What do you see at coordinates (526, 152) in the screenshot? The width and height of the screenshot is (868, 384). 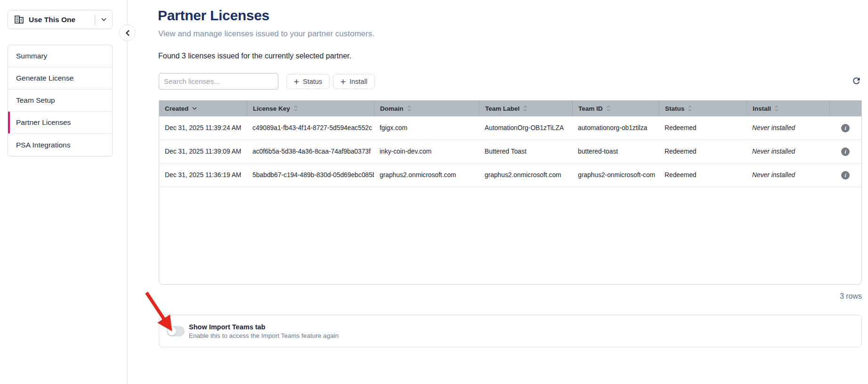 I see `cell-team-label: Buttered Toast` at bounding box center [526, 152].